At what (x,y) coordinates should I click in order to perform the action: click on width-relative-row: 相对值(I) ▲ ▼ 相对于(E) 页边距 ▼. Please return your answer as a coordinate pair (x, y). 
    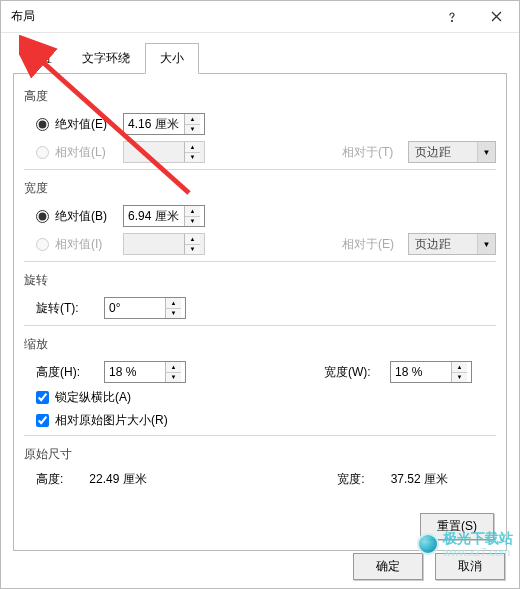
    Looking at the image, I should click on (260, 244).